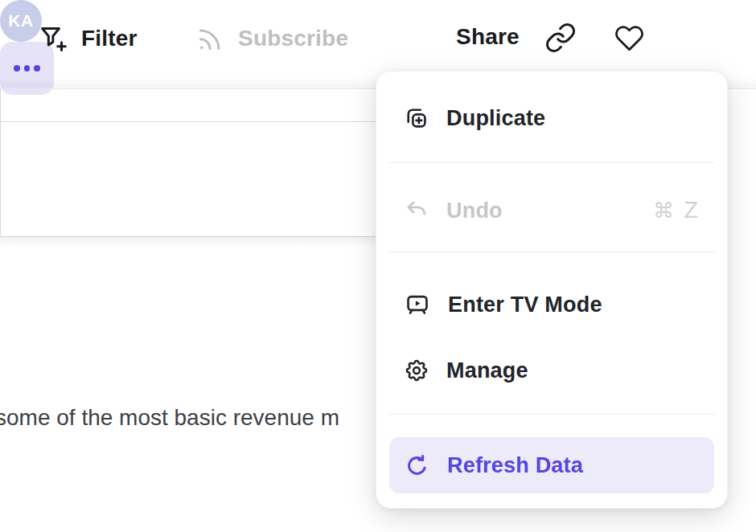  Describe the element at coordinates (417, 305) in the screenshot. I see `tv-mode-icon` at that location.